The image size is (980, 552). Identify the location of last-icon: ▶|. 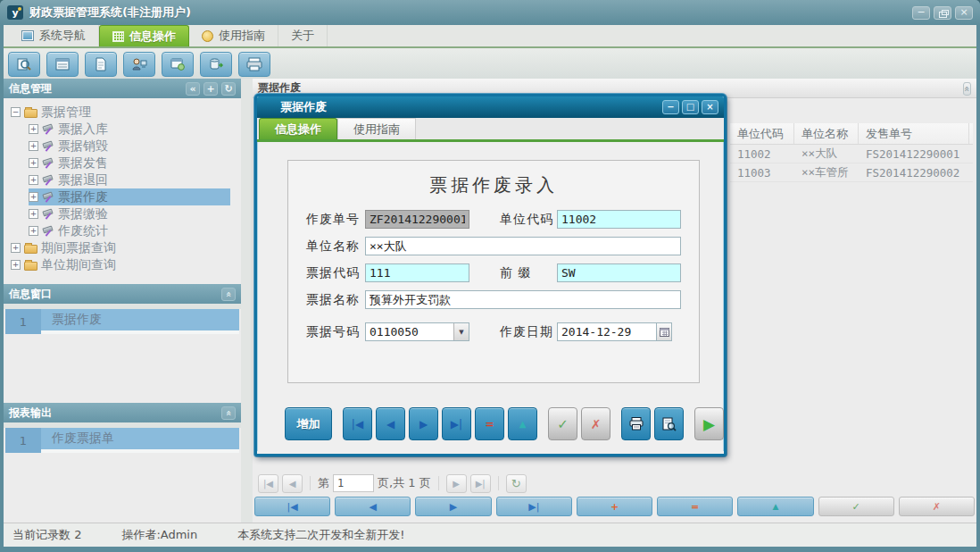
(457, 424).